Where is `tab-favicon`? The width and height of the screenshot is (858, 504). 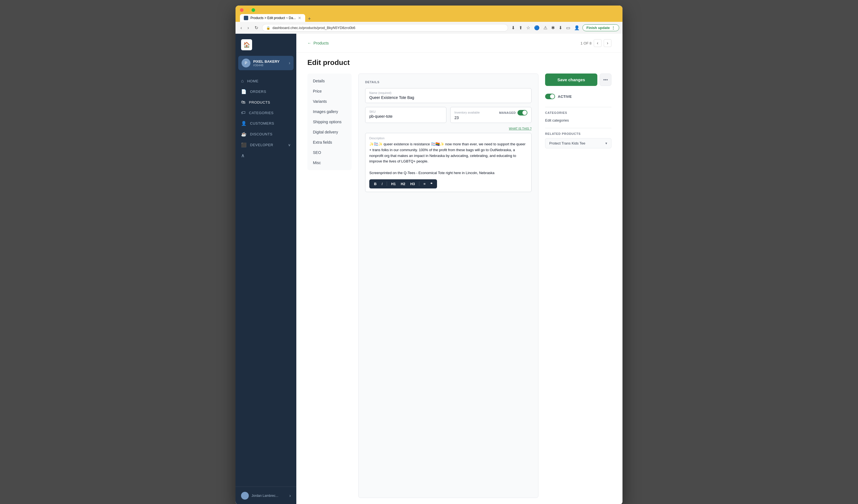 tab-favicon is located at coordinates (246, 18).